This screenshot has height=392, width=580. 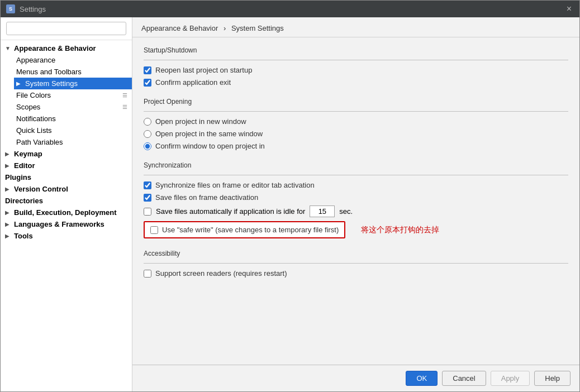 I want to click on sidebar-item-build-execution: ▶ Build, Execution, Deployment, so click(x=66, y=212).